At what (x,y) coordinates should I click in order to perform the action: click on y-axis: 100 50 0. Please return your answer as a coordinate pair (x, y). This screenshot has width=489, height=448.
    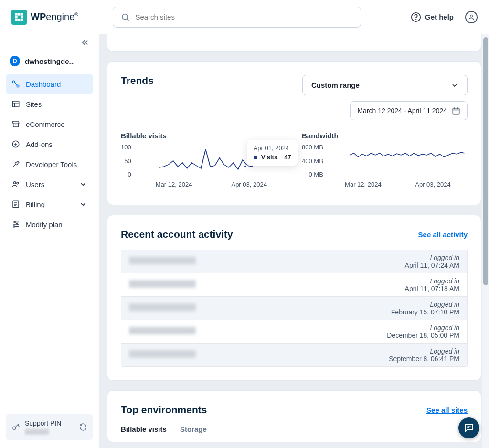
    Looking at the image, I should click on (128, 161).